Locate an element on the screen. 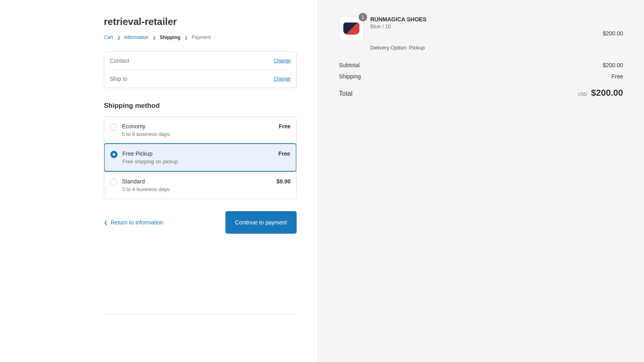 The image size is (644, 362). cart-item: 1 RUNMAGICA SHOES Blue / 10 Delivery Opt… is located at coordinates (481, 33).